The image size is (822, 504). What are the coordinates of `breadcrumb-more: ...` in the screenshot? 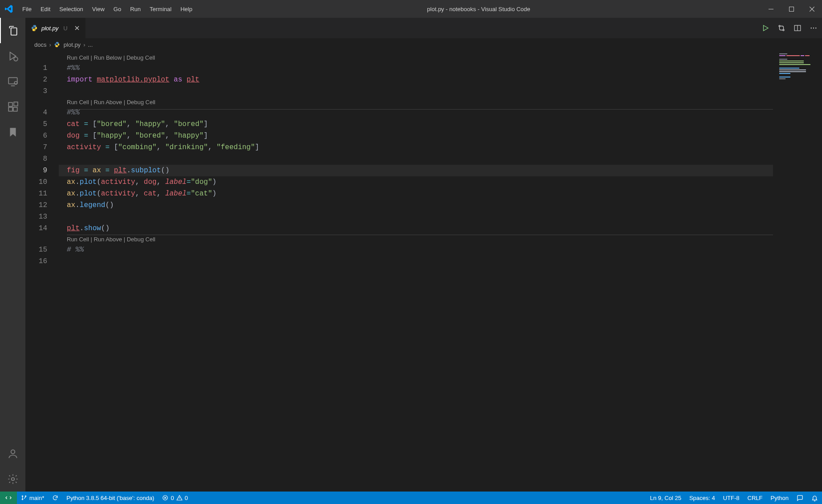 It's located at (90, 45).